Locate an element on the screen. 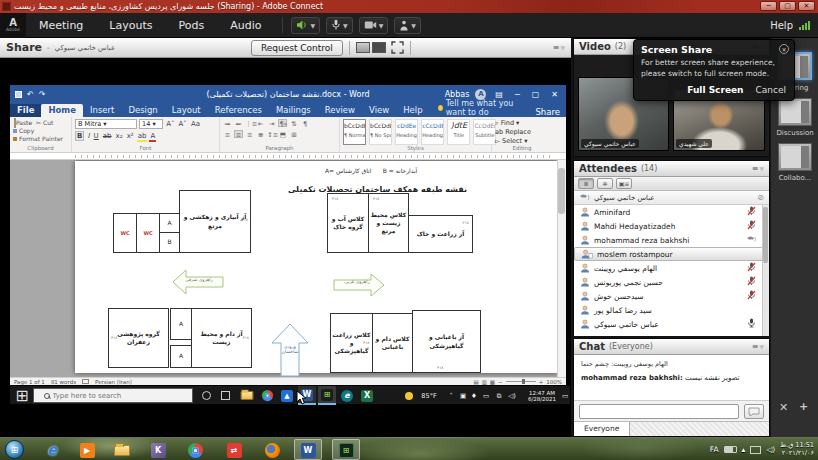 The image size is (818, 460). taskbar-media-player: ▶ is located at coordinates (87, 450).